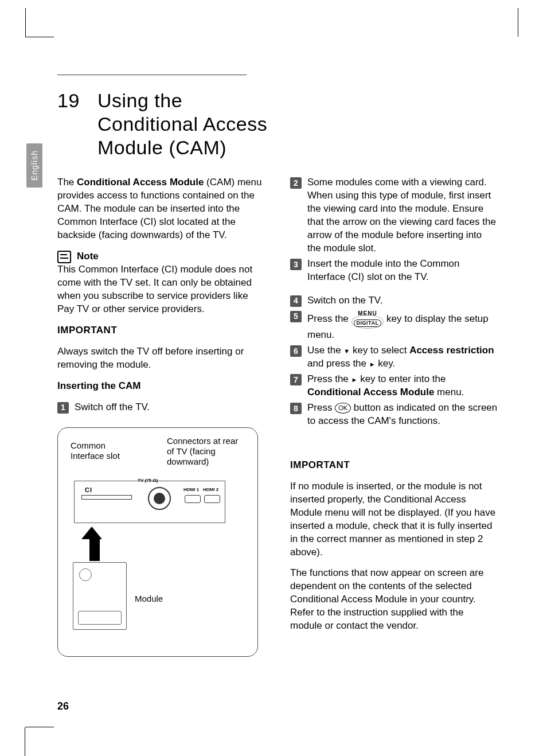  What do you see at coordinates (102, 451) in the screenshot?
I see `diagram-label-ci: Common Interface slot` at bounding box center [102, 451].